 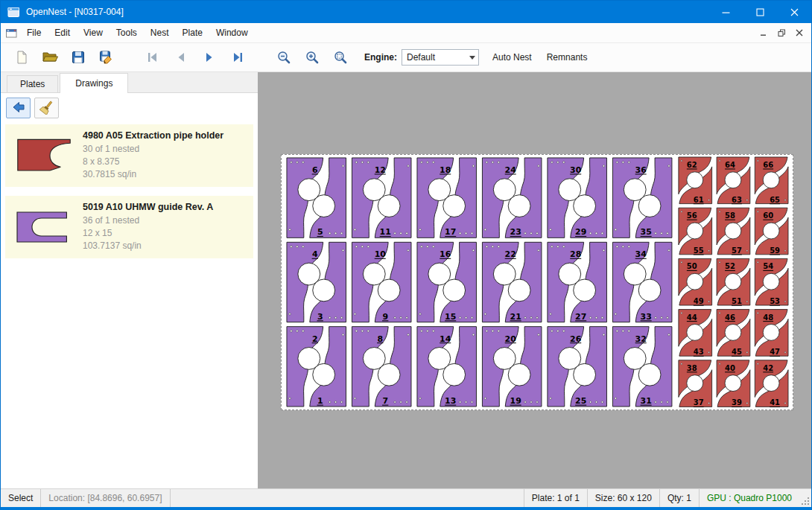 What do you see at coordinates (642, 198) in the screenshot?
I see `nest-cell-purple: 3635` at bounding box center [642, 198].